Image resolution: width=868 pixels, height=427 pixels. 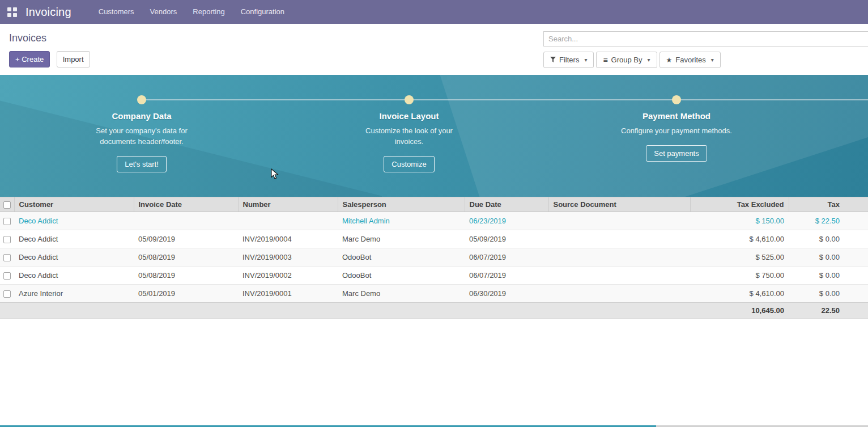 What do you see at coordinates (739, 276) in the screenshot?
I see `cell-tax-excluded: $ 750.00` at bounding box center [739, 276].